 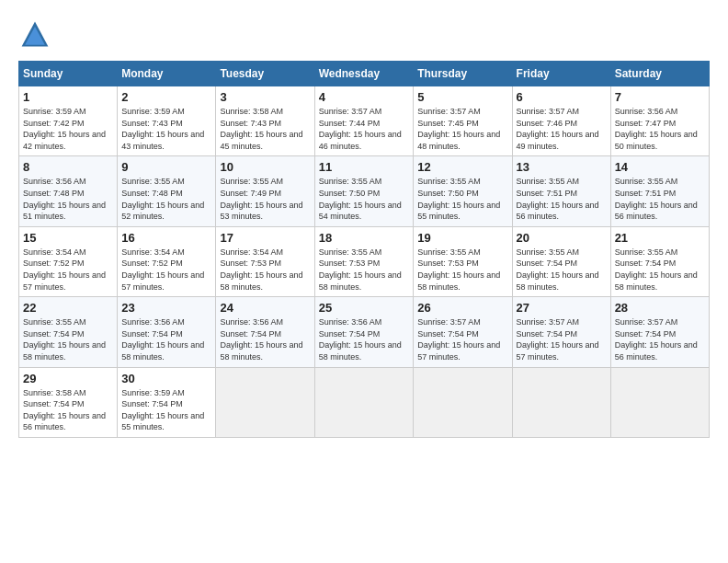 I want to click on calendar-week-3: 15 Sunrise: 3:54 AMSunset: 7:52 PMDaylig…, so click(x=364, y=261).